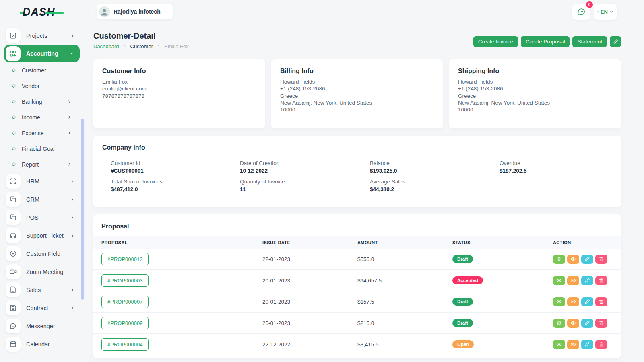 This screenshot has width=644, height=362. I want to click on status-badge: Open, so click(463, 344).